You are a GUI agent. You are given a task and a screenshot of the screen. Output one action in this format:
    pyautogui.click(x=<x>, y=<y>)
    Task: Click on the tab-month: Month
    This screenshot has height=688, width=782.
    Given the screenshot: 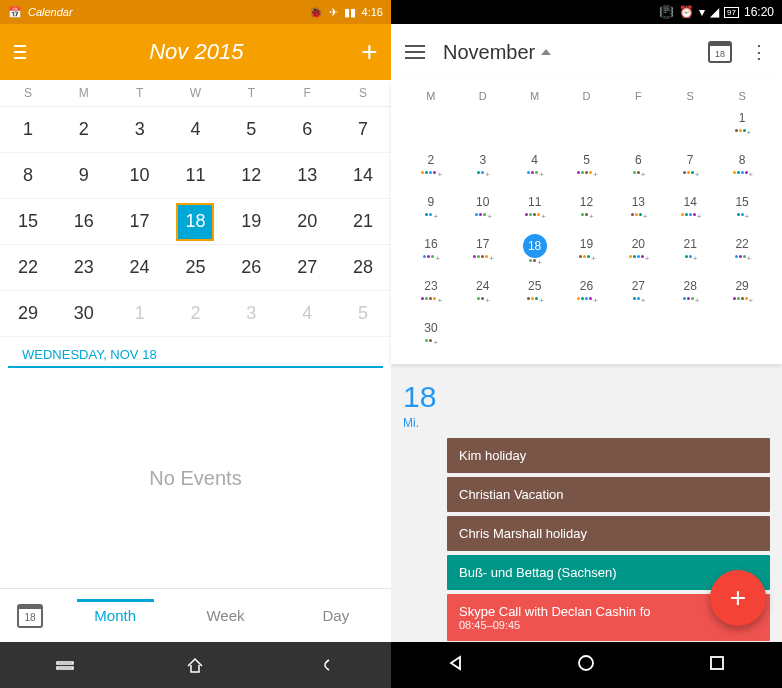 What is the action you would take?
    pyautogui.click(x=115, y=616)
    